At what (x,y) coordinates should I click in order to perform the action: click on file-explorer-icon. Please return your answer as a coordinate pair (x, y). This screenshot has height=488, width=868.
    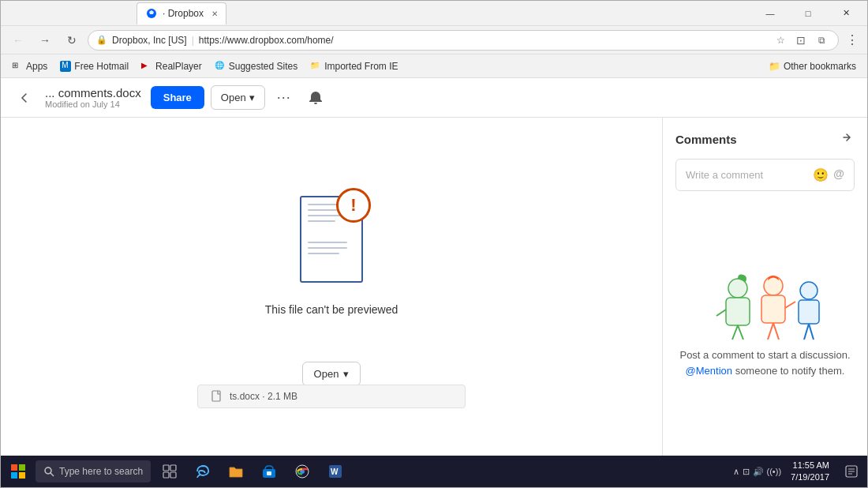
    Looking at the image, I should click on (236, 471).